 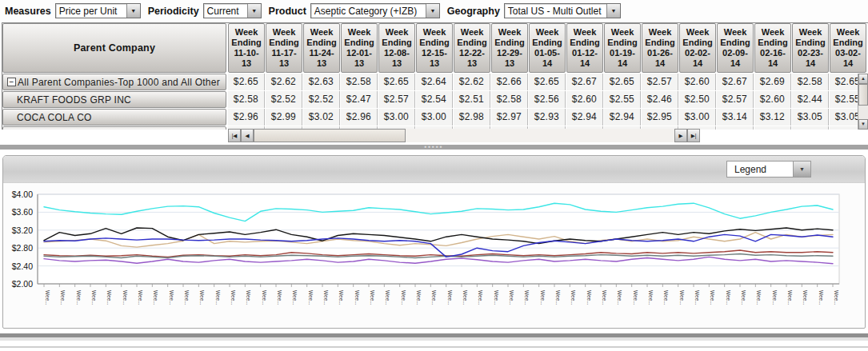 I want to click on column-header: Week Ending 12-08-13, so click(x=397, y=48).